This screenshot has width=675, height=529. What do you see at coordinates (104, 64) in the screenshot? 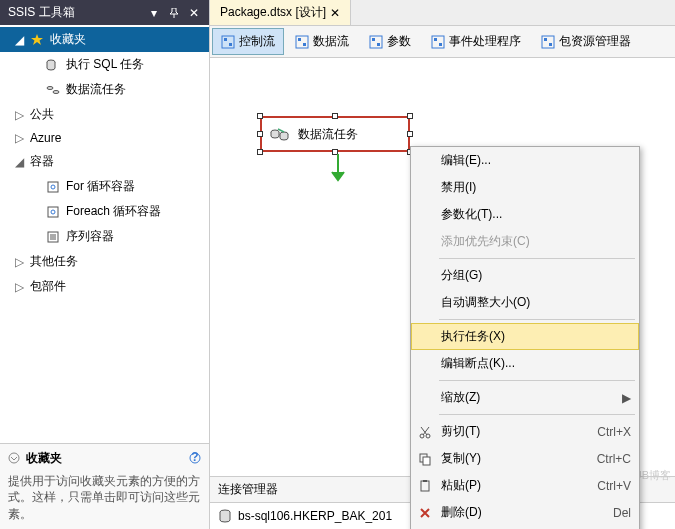
I see `tree-item-1: 执行 SQL 任务` at bounding box center [104, 64].